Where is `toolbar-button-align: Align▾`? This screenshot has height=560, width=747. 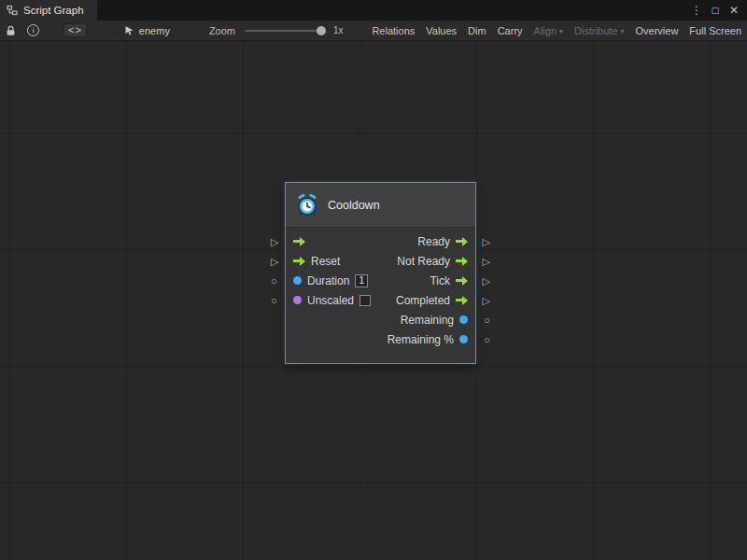
toolbar-button-align: Align▾ is located at coordinates (549, 30).